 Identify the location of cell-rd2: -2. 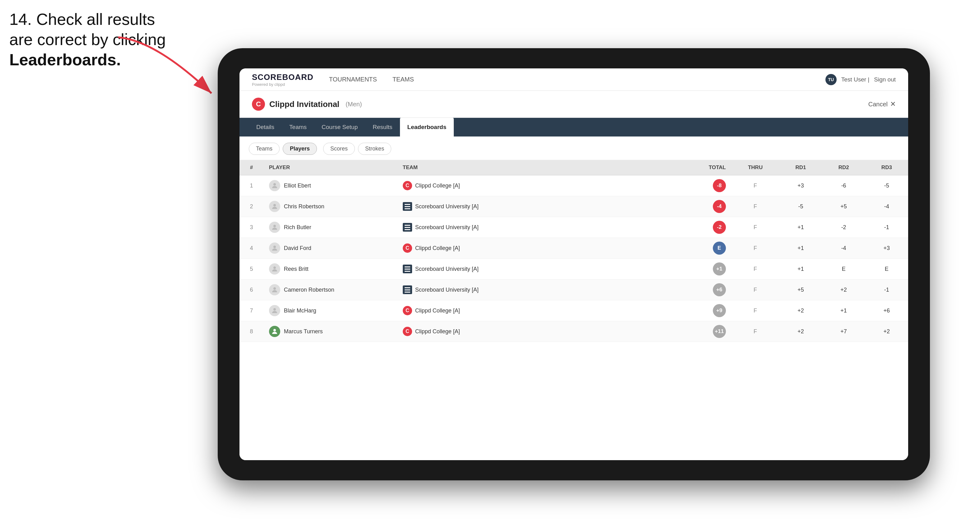
(844, 227).